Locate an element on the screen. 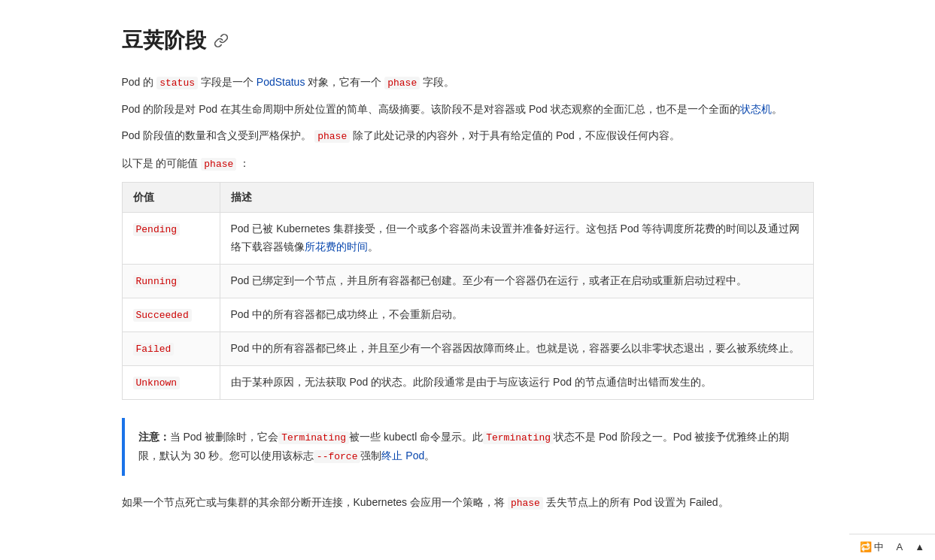 The height and width of the screenshot is (560, 935). close-icon: ▲ is located at coordinates (919, 547).